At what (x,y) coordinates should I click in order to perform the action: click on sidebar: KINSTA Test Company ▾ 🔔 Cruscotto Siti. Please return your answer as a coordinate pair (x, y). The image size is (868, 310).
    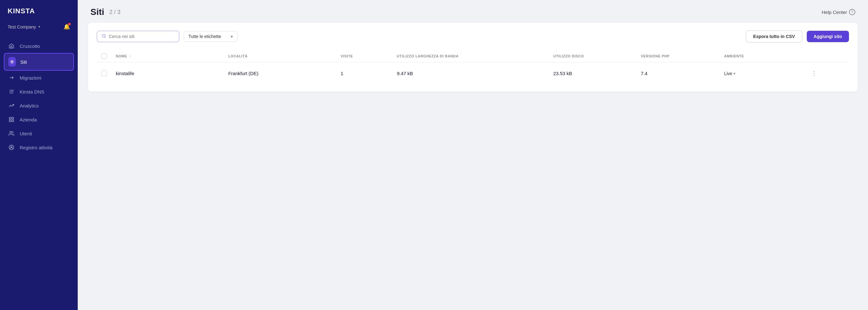
    Looking at the image, I should click on (39, 155).